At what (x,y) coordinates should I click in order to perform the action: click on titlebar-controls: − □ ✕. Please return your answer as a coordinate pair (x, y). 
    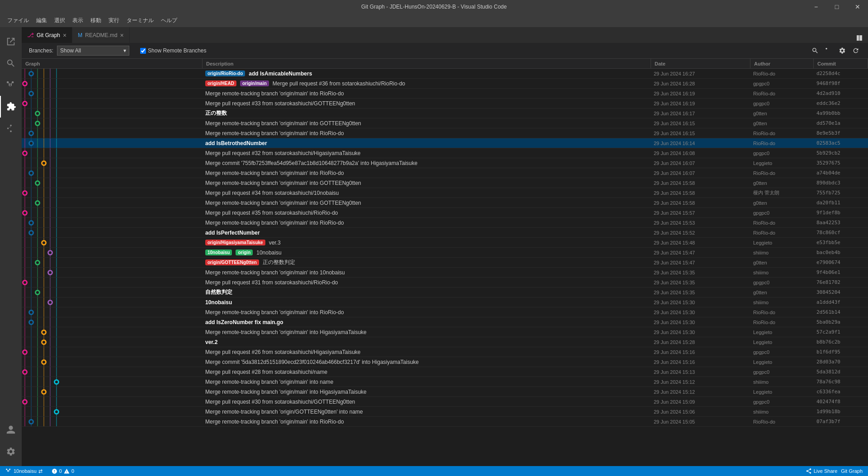
    Looking at the image, I should click on (837, 7).